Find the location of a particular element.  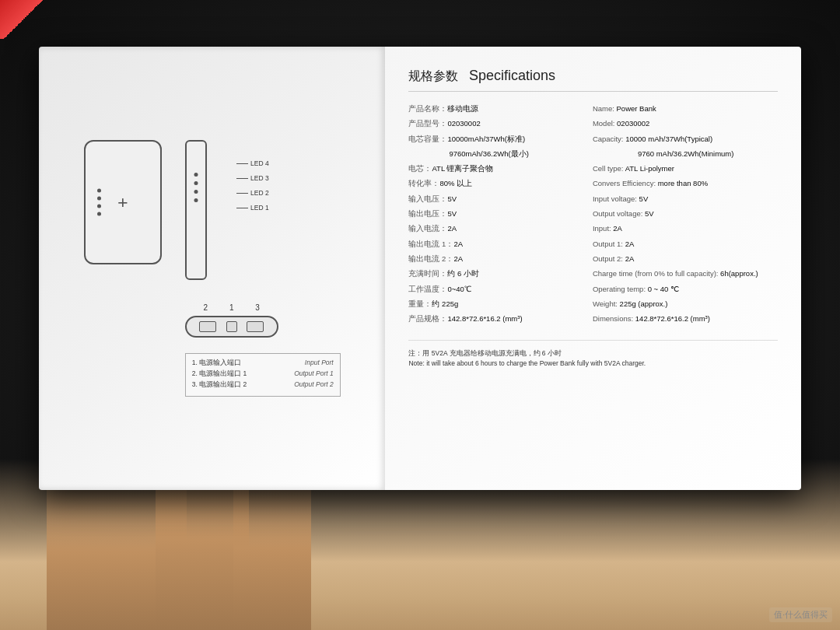

spec-title-cn: 规格参数 is located at coordinates (433, 76).